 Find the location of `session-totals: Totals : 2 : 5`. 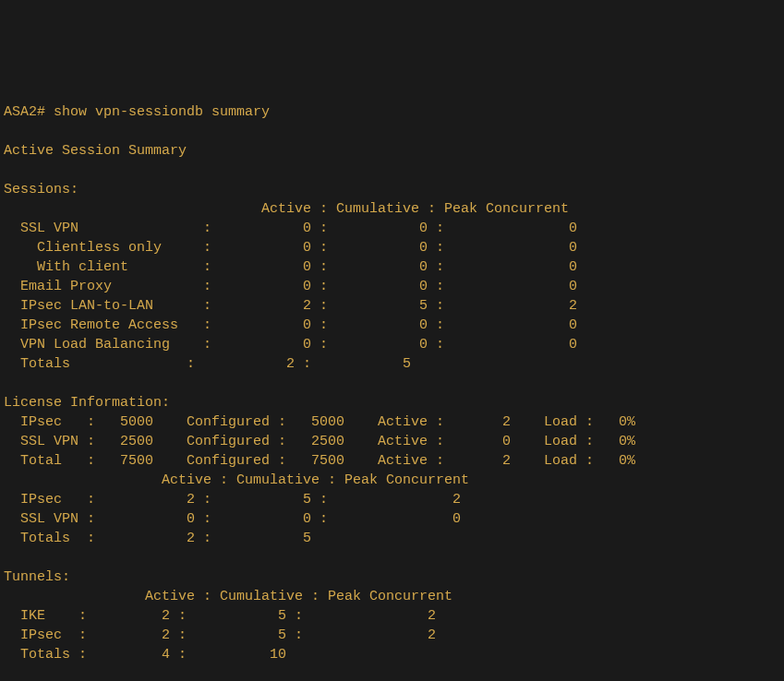

session-totals: Totals : 2 : 5 is located at coordinates (207, 364).